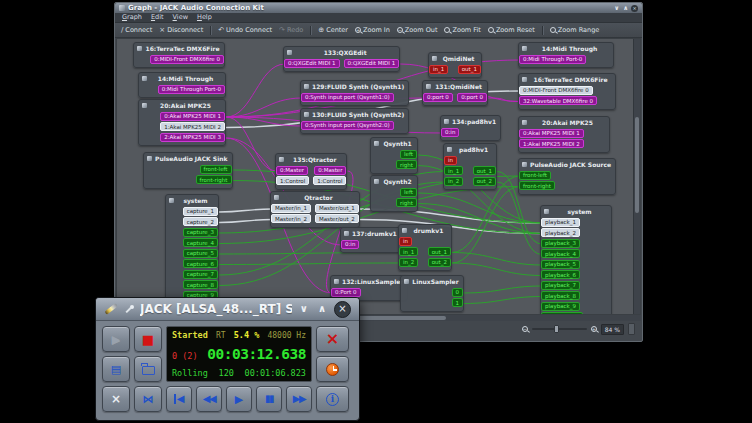  I want to click on graph-node-akai-r: 20:Akai MPK250:Akai MPK25 MIDI 11:Akai M…, so click(564, 134).